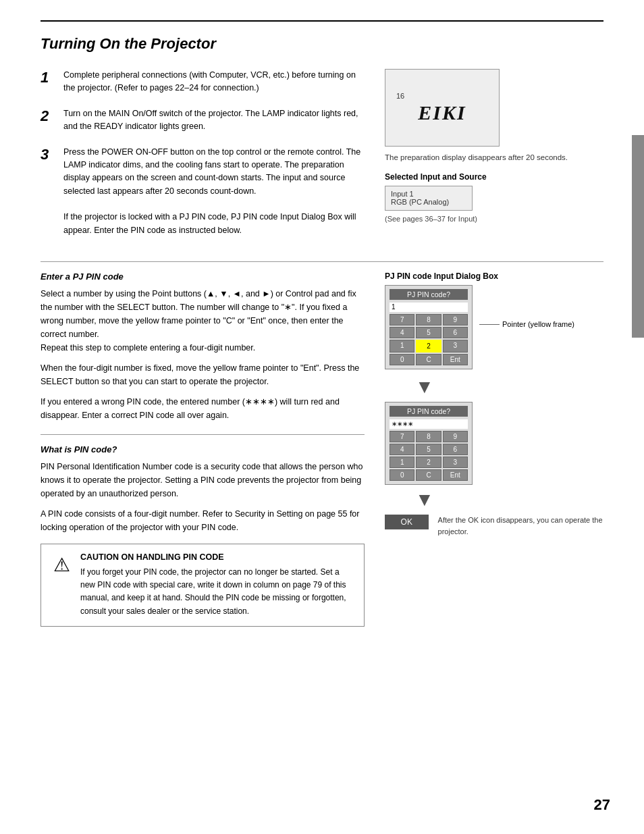 The image size is (644, 834). I want to click on enter-pin-title: Enter a PJ PIN code, so click(203, 277).